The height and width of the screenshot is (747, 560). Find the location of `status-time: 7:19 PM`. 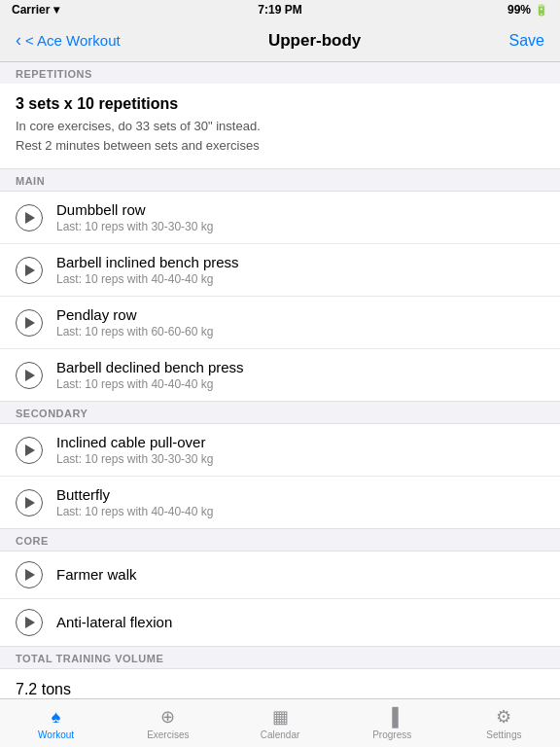

status-time: 7:19 PM is located at coordinates (280, 10).